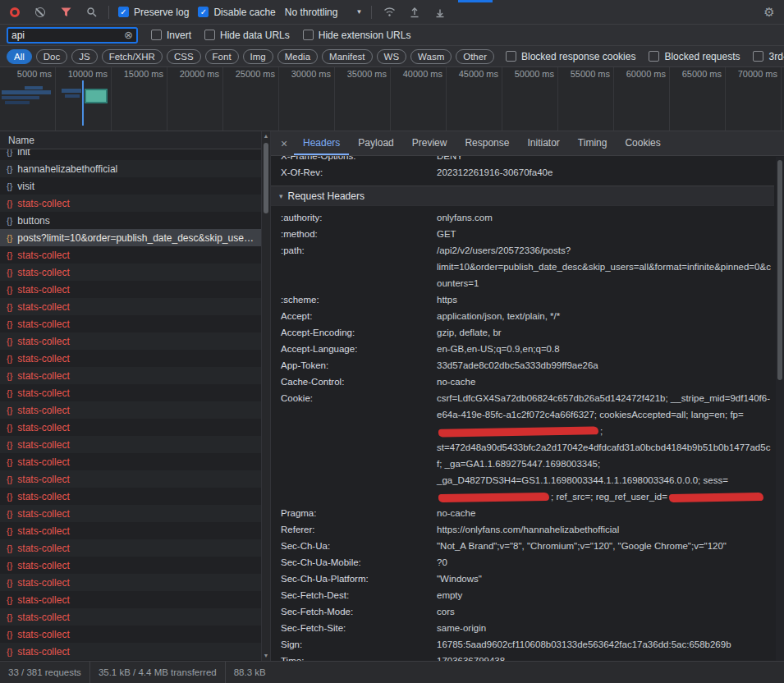  I want to click on details-scrollbar-thumb, so click(780, 270).